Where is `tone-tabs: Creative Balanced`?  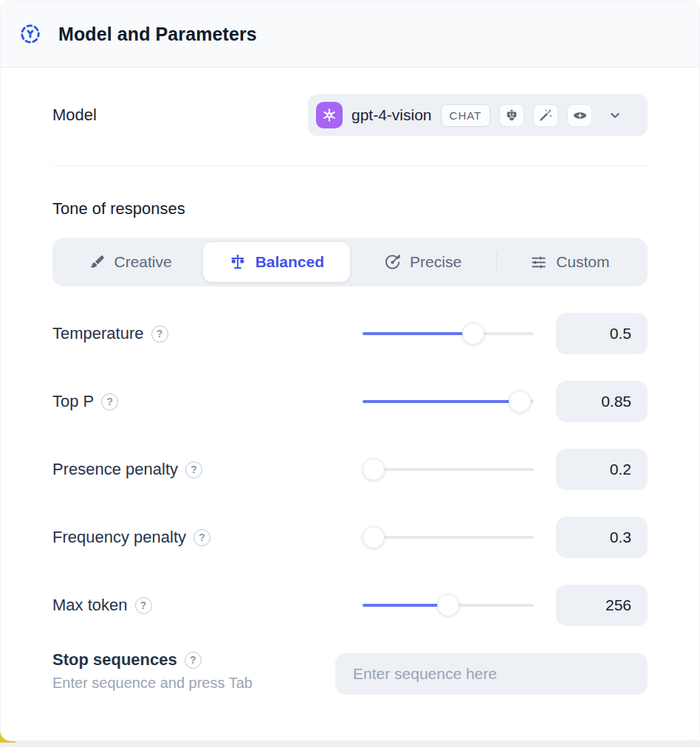 tone-tabs: Creative Balanced is located at coordinates (350, 262).